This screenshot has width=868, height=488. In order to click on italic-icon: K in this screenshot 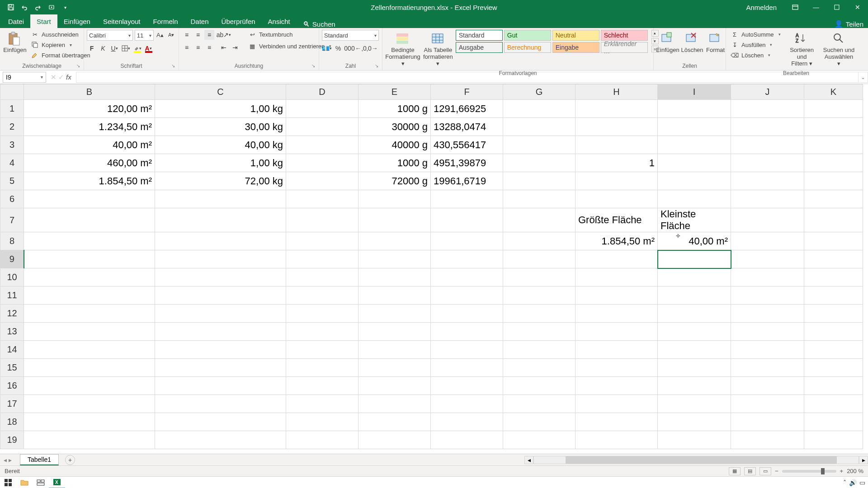, I will do `click(103, 48)`.